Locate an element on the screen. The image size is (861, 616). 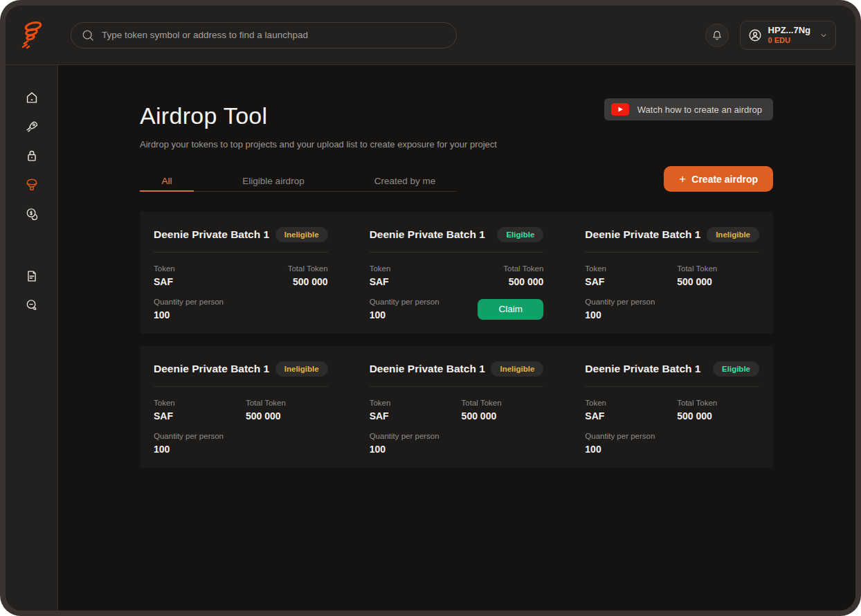
page-subtitle: Airdrop your tokens to top projects and … is located at coordinates (318, 144).